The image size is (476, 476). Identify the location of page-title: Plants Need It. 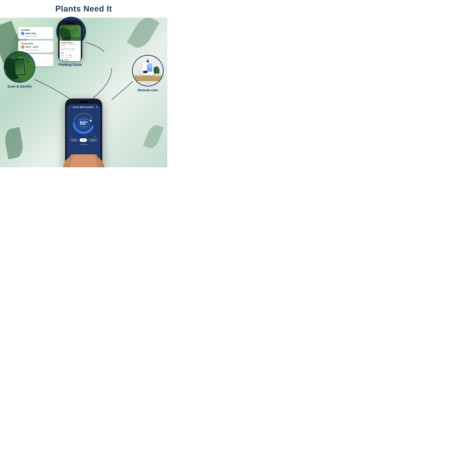
(84, 9).